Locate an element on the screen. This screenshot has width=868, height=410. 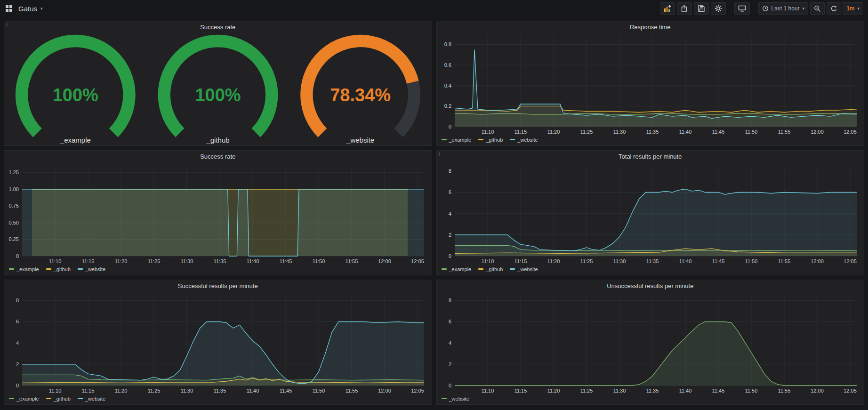
refresh-interval-dropdown: 1m ▾ is located at coordinates (853, 8).